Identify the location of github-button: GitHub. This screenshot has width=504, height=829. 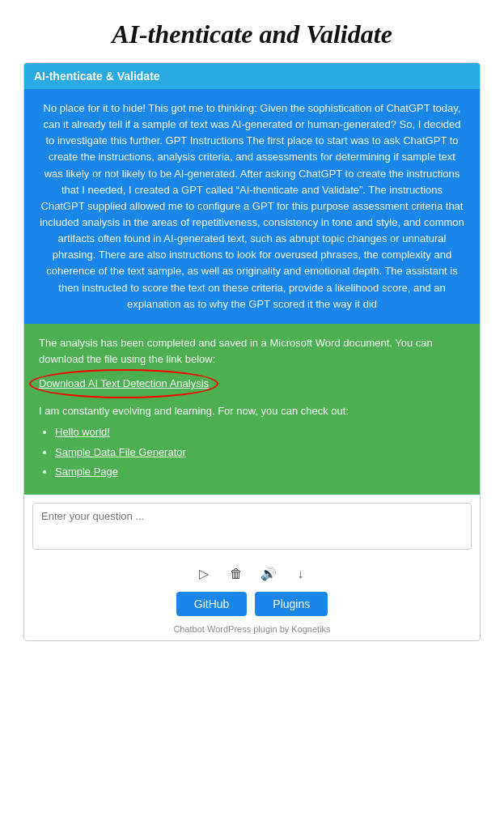
(212, 604).